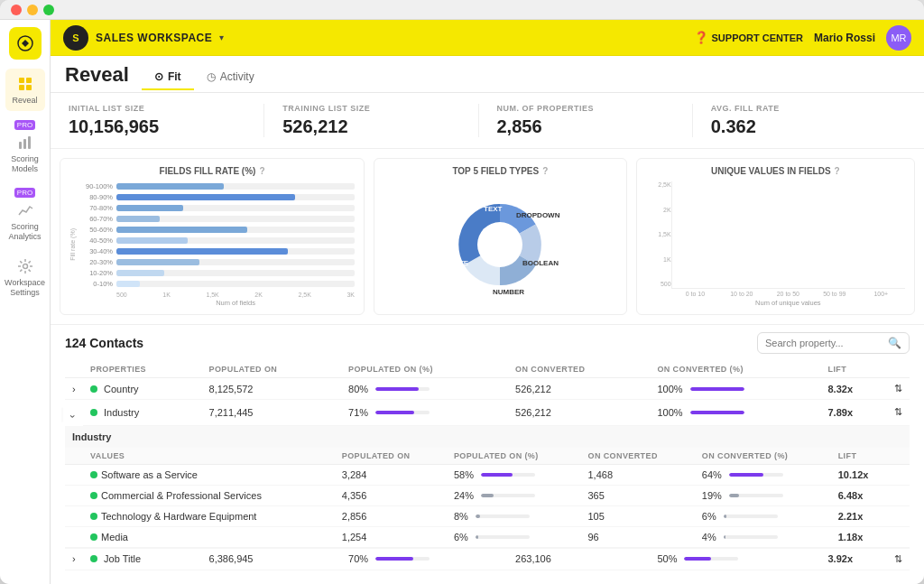 This screenshot has width=924, height=584. I want to click on tab-bar: ⊙ Fit ◷ Activity, so click(204, 78).